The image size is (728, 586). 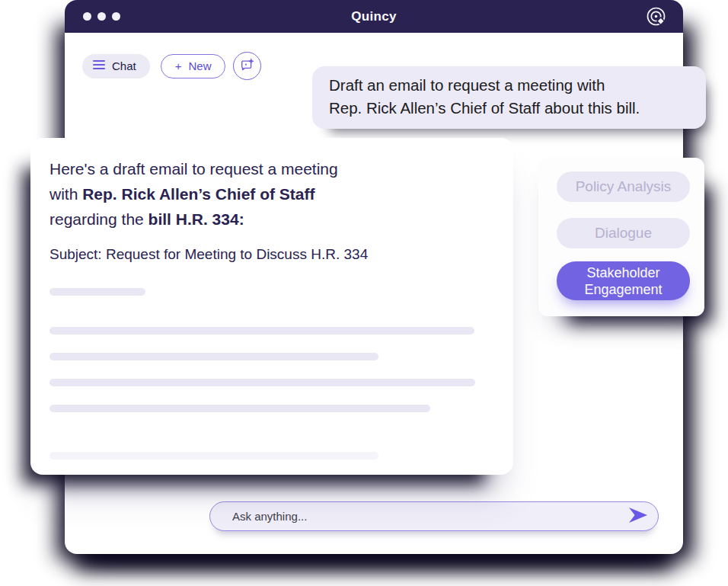 What do you see at coordinates (638, 517) in the screenshot?
I see `send-arrow-icon` at bounding box center [638, 517].